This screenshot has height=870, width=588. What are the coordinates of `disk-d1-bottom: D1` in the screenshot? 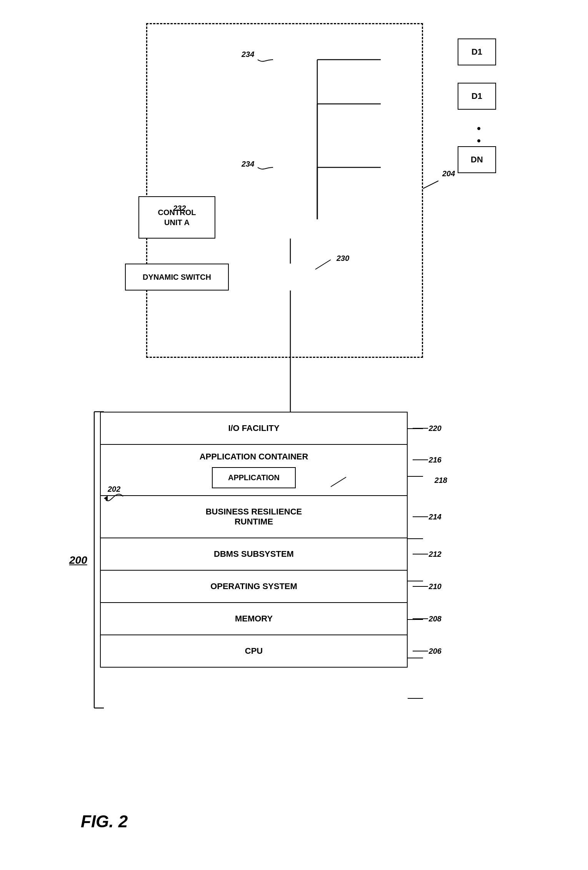 It's located at (477, 96).